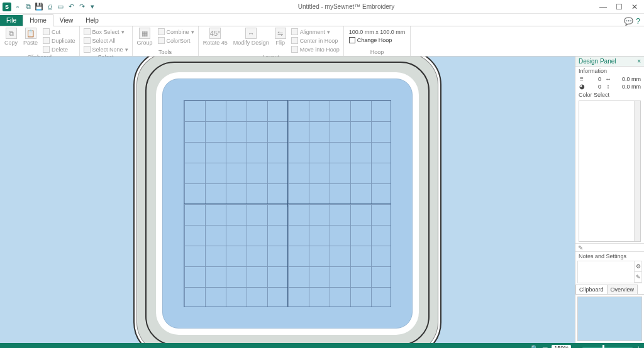  I want to click on undo-icon: ↶, so click(71, 7).